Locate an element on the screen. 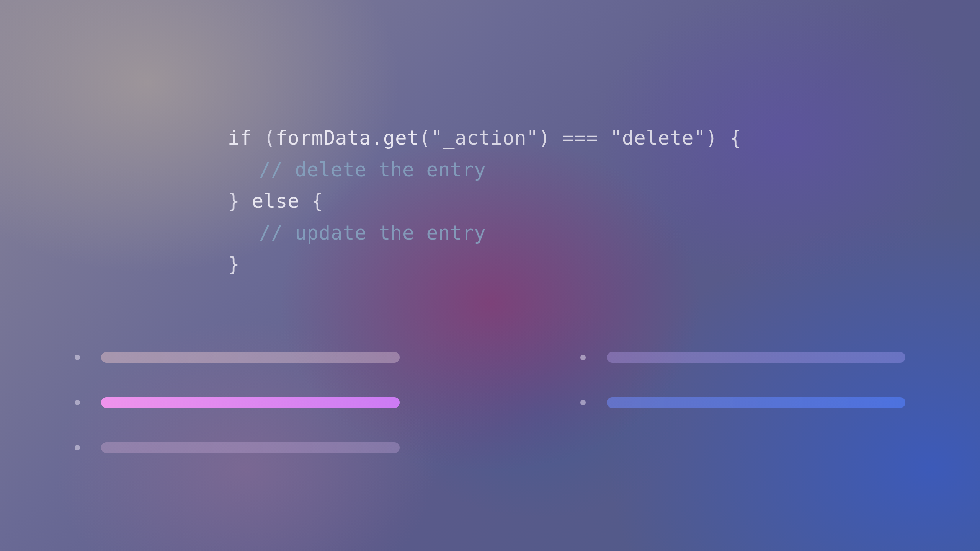  call-paren-open: ( is located at coordinates (425, 138).